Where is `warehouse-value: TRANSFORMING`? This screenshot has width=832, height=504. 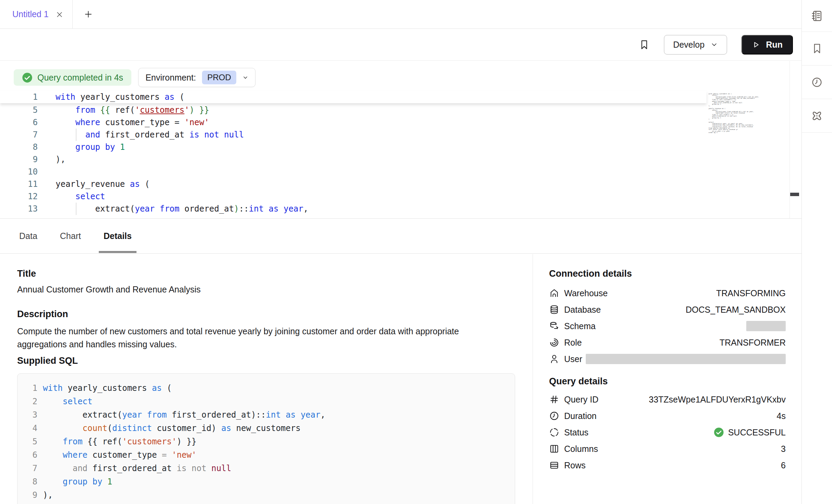
warehouse-value: TRANSFORMING is located at coordinates (751, 293).